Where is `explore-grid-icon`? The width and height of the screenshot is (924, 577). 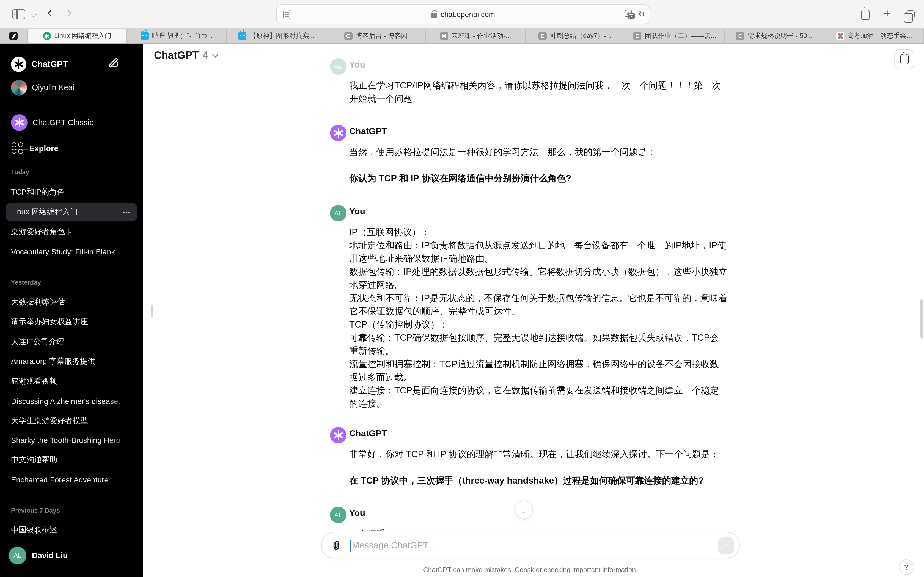 explore-grid-icon is located at coordinates (18, 148).